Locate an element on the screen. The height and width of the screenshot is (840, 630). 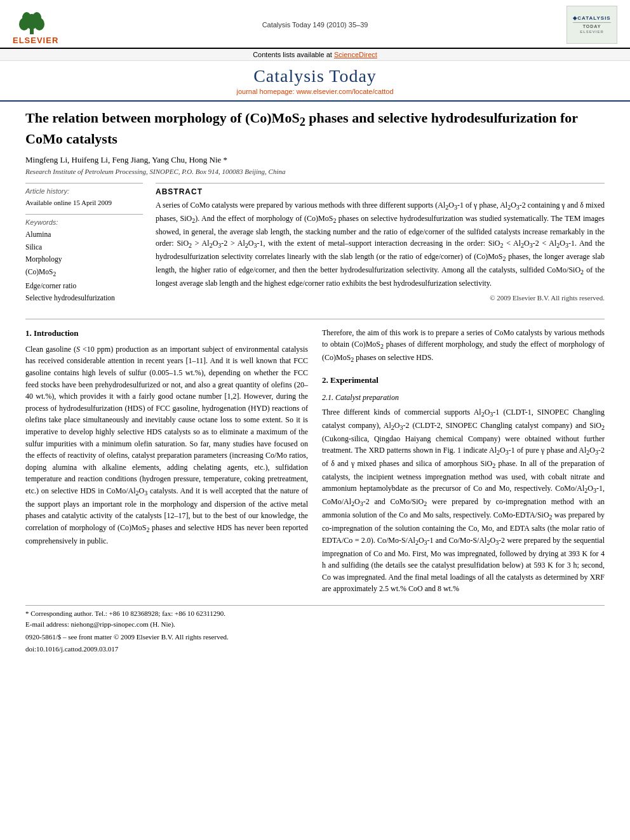
elsevier-tree-icon is located at coordinates (32, 20).